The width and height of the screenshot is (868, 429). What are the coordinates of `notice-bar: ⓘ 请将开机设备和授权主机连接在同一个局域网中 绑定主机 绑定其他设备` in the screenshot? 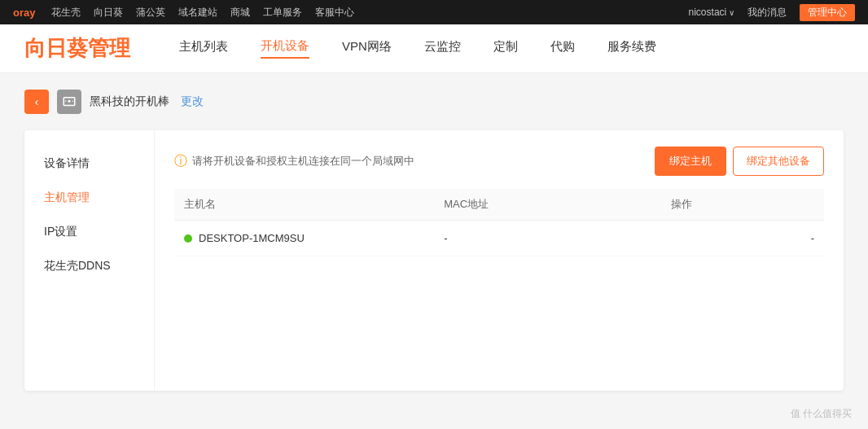 It's located at (499, 161).